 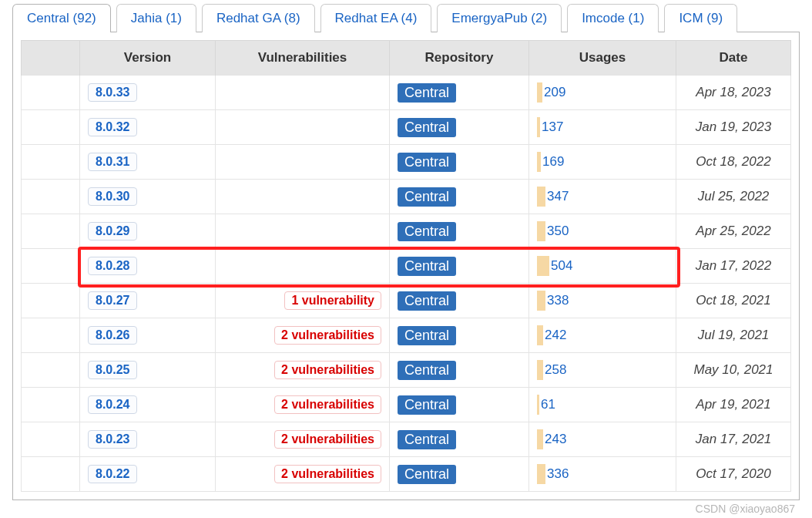 What do you see at coordinates (112, 370) in the screenshot?
I see `version-link: 8.0.25` at bounding box center [112, 370].